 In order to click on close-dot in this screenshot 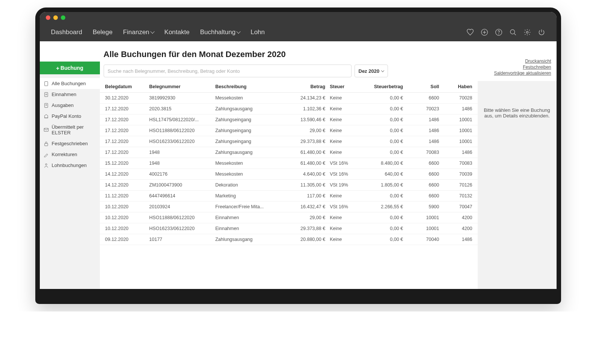, I will do `click(48, 18)`.